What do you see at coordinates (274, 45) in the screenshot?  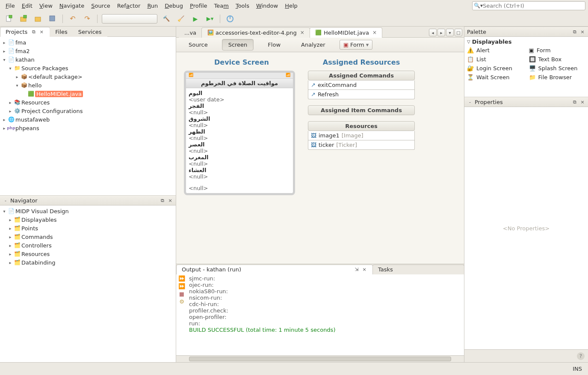 I see `view-flow: Flow` at bounding box center [274, 45].